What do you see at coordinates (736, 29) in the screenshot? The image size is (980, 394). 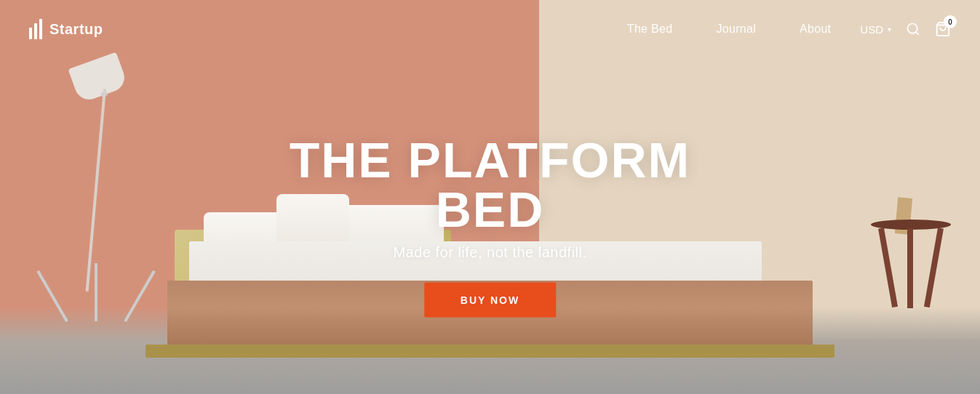 I see `nav-item-journal: Journal` at bounding box center [736, 29].